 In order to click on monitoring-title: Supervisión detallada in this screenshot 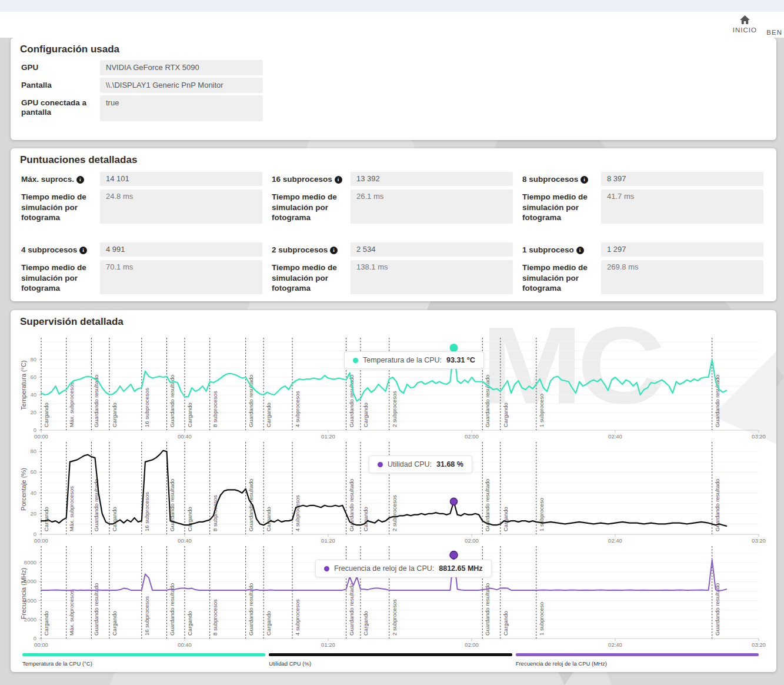, I will do `click(72, 322)`.